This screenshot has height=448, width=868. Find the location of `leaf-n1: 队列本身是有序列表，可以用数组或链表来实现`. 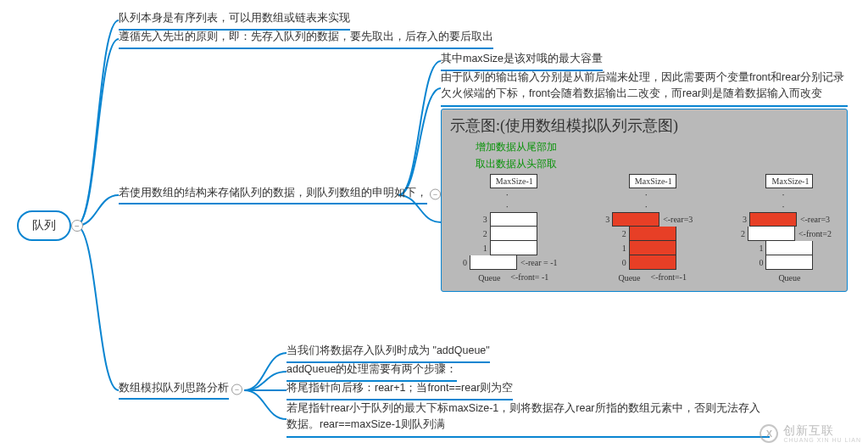

leaf-n1: 队列本身是有序列表，可以用数组或链表来实现 is located at coordinates (234, 20).